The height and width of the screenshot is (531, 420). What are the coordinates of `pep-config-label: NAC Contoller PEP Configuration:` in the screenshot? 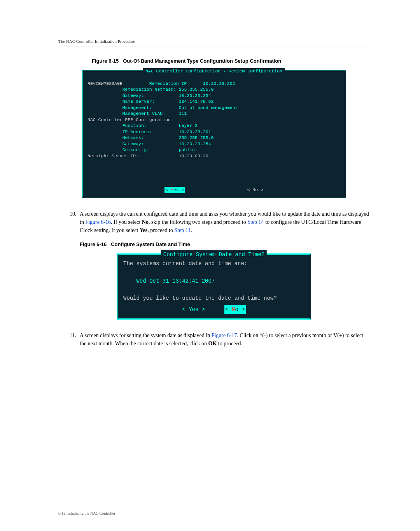 It's located at (131, 120).